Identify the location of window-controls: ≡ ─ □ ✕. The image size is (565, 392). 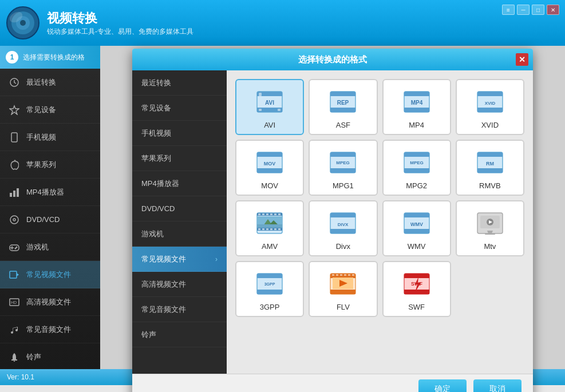
(531, 10).